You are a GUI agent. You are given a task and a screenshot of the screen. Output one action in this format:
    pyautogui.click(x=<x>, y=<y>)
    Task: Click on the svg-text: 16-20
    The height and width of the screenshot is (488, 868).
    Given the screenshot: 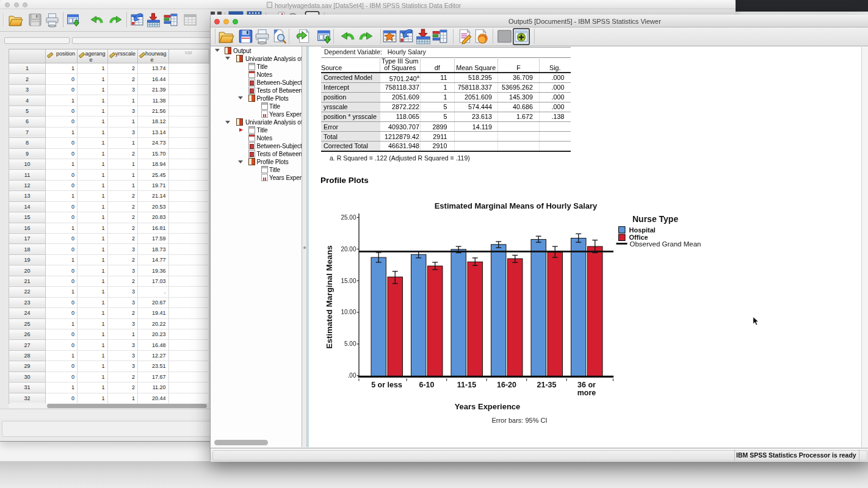 What is the action you would take?
    pyautogui.click(x=507, y=385)
    